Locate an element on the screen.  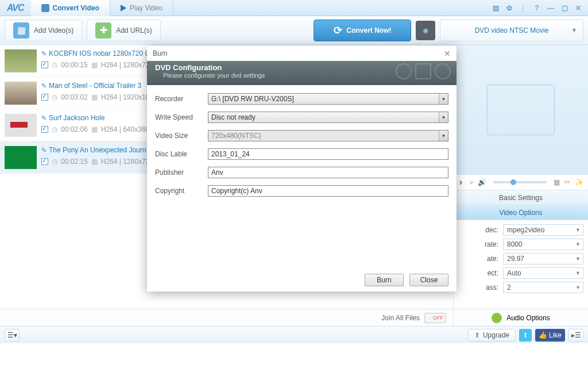
writespeed-select: Disc not ready▼ is located at coordinates (328, 117).